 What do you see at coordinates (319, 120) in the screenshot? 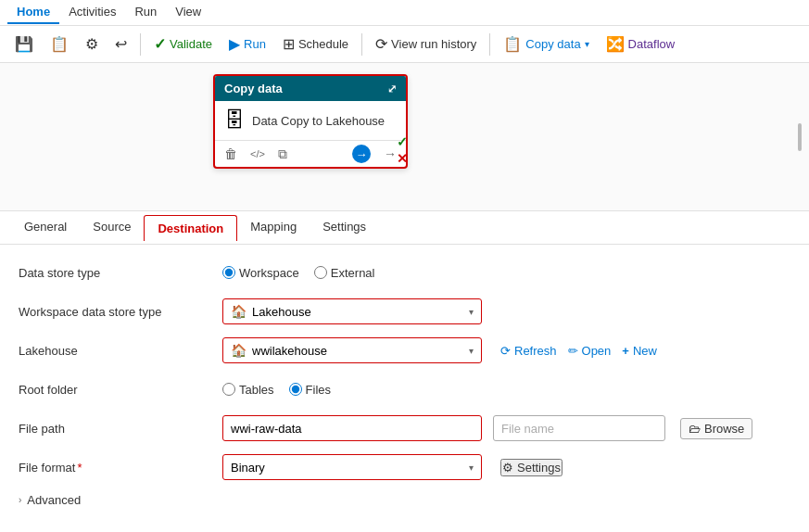
I see `card-body-text: Data Copy to Lakehouse` at bounding box center [319, 120].